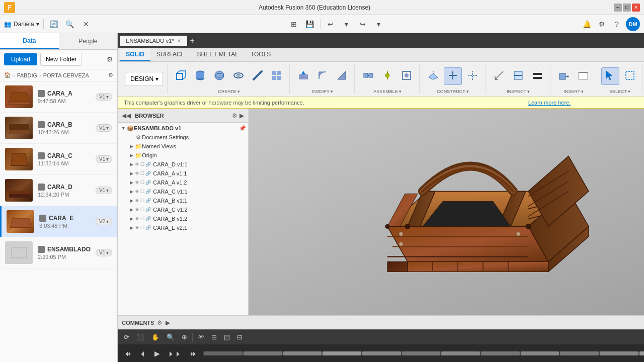  What do you see at coordinates (58, 97) in the screenshot?
I see `list-item: CARA_A 9:47:58 AM V1▾` at bounding box center [58, 97].